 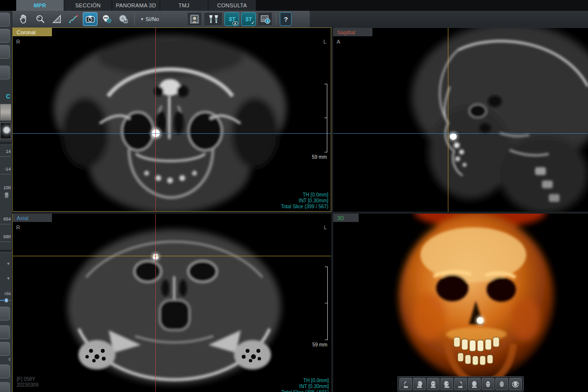 I want to click on axial-view-tab: Axial, so click(x=32, y=218).